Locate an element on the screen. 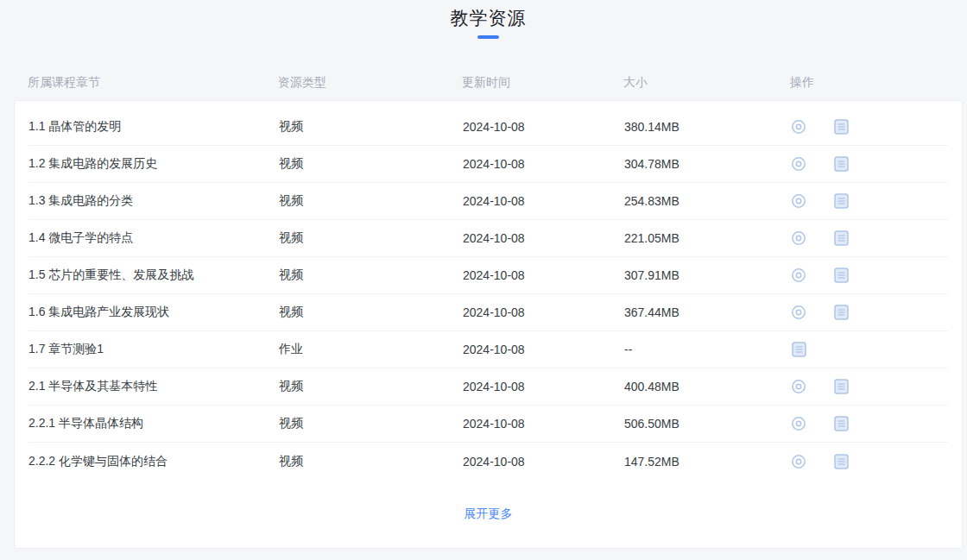 The height and width of the screenshot is (560, 967). chapter-cell: 1.5 芯片的重要性、发展及挑战 is located at coordinates (154, 275).